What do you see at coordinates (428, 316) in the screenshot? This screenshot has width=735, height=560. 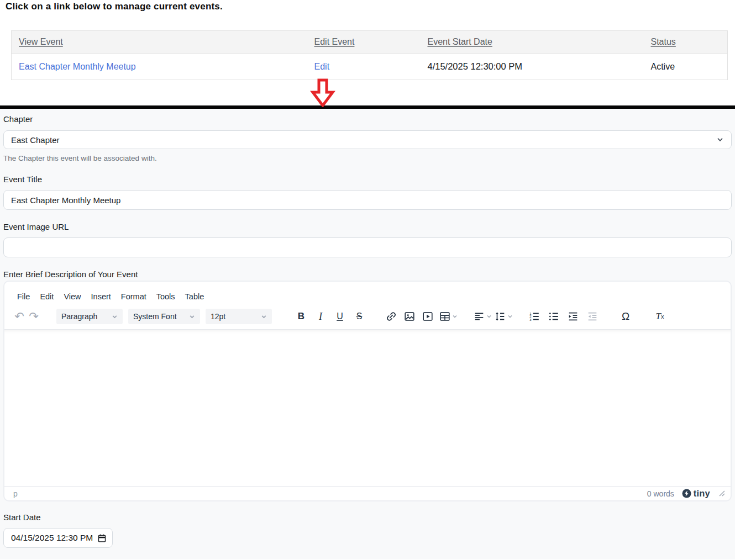 I see `media-icon` at bounding box center [428, 316].